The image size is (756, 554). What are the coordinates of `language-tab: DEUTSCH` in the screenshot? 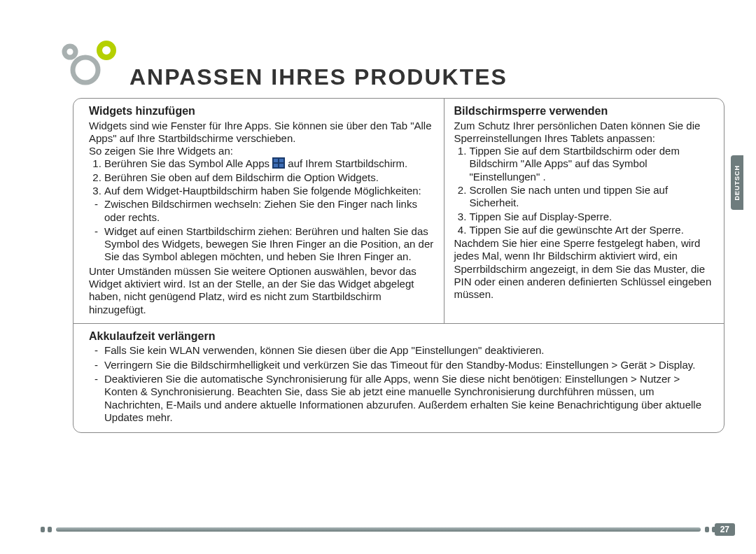 It's located at (737, 183).